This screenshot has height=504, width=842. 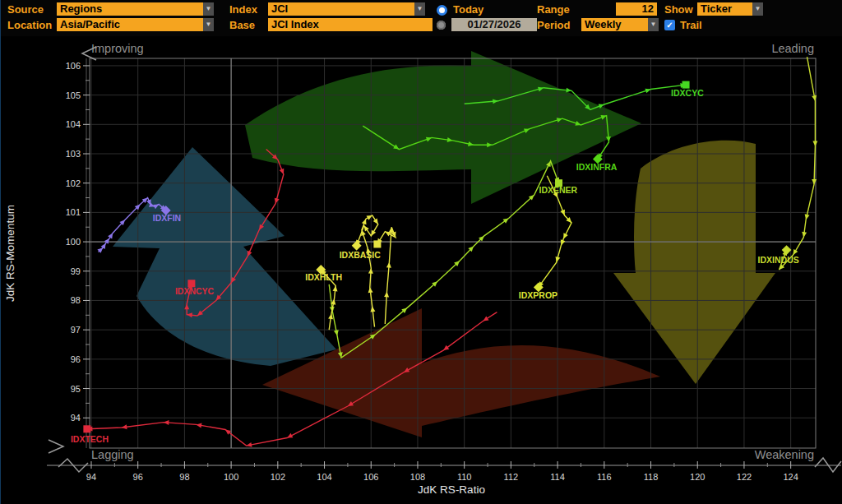 What do you see at coordinates (350, 25) in the screenshot?
I see `base-field: JCI Index` at bounding box center [350, 25].